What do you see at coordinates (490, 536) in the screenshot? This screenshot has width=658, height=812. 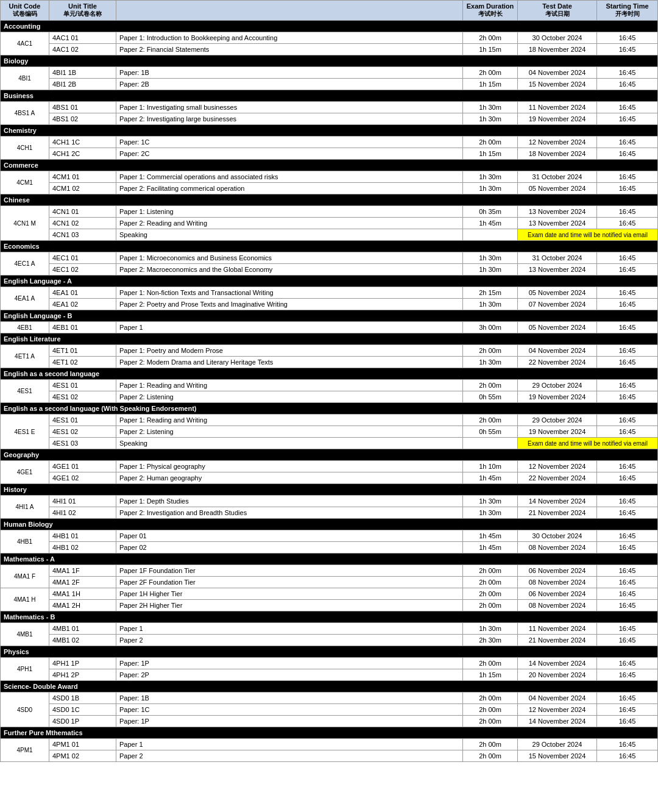 I see `duration-cell: 1h 45m` at bounding box center [490, 536].